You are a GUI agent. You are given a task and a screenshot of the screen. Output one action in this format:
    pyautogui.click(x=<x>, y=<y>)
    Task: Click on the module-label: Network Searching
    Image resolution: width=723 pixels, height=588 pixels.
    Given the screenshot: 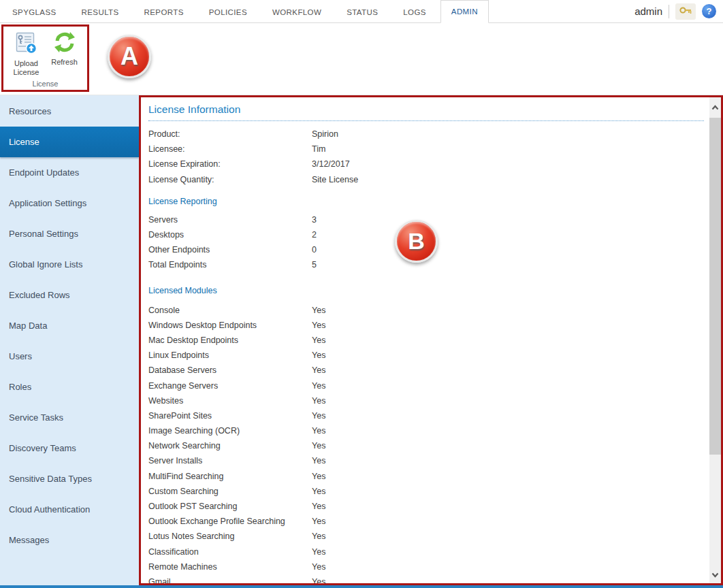 What is the action you would take?
    pyautogui.click(x=230, y=446)
    